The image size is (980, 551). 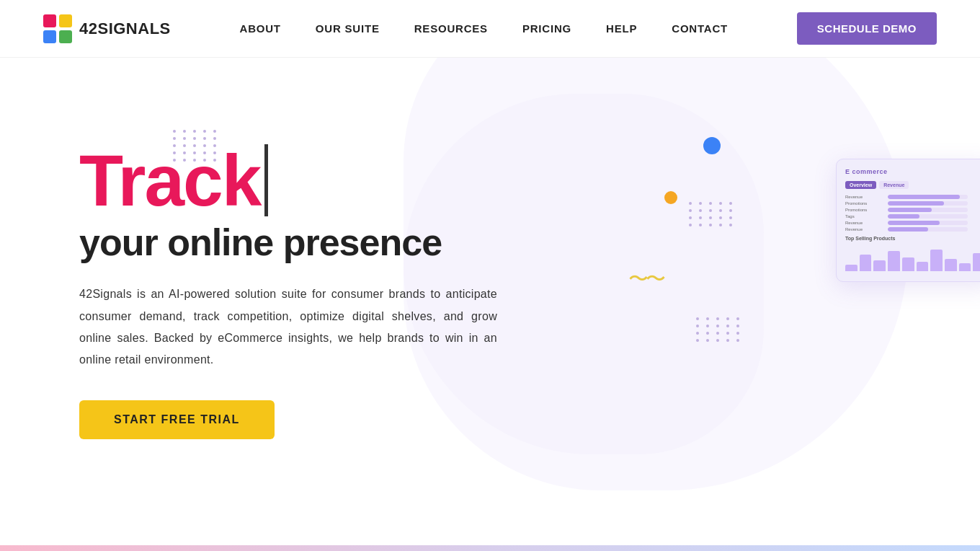 I want to click on mock-table: Revenue 90 Promotions 70 Promotions 55, so click(x=912, y=213).